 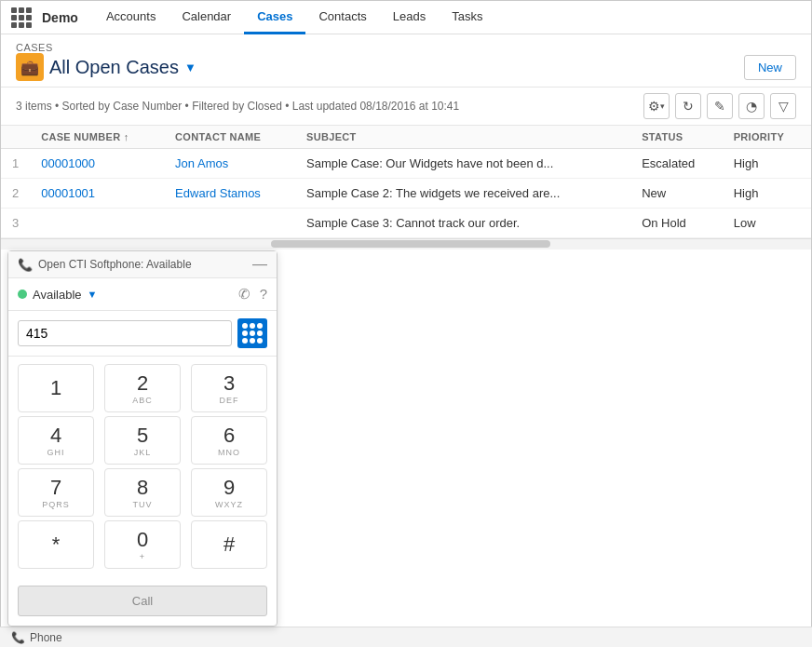 What do you see at coordinates (767, 138) in the screenshot?
I see `col-priority: PRIORITY` at bounding box center [767, 138].